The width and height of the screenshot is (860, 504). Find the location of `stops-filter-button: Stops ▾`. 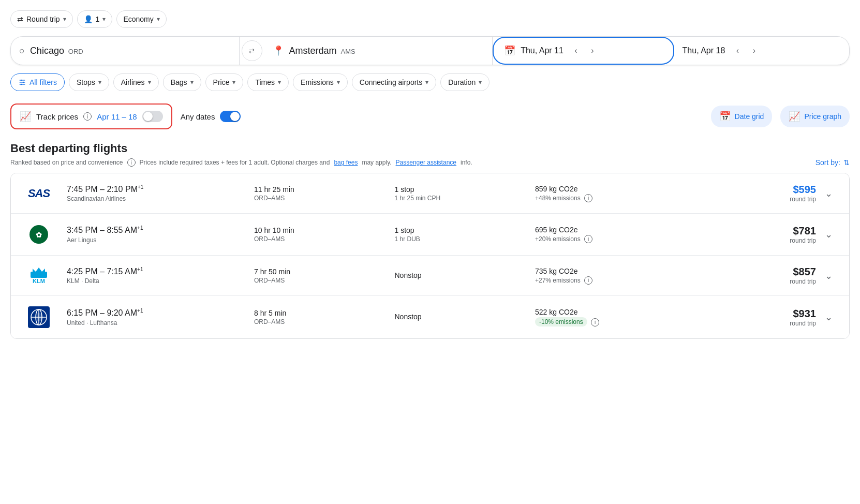

stops-filter-button: Stops ▾ is located at coordinates (89, 82).